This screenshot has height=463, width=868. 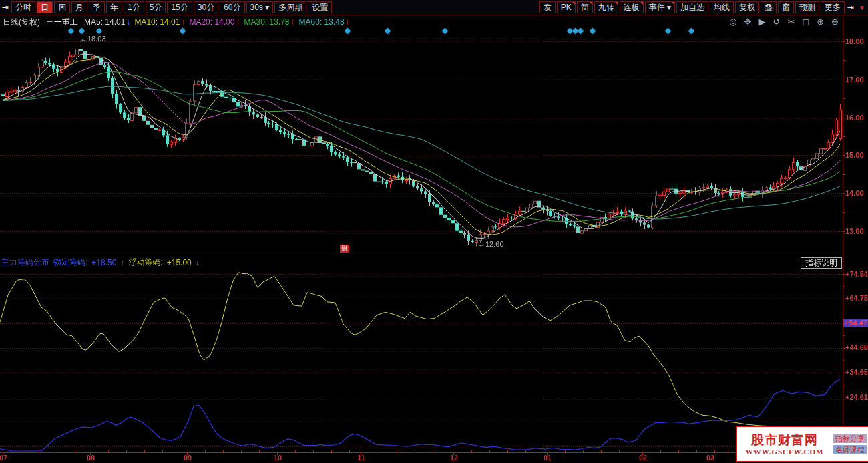 What do you see at coordinates (548, 458) in the screenshot?
I see `month-label: 01` at bounding box center [548, 458].